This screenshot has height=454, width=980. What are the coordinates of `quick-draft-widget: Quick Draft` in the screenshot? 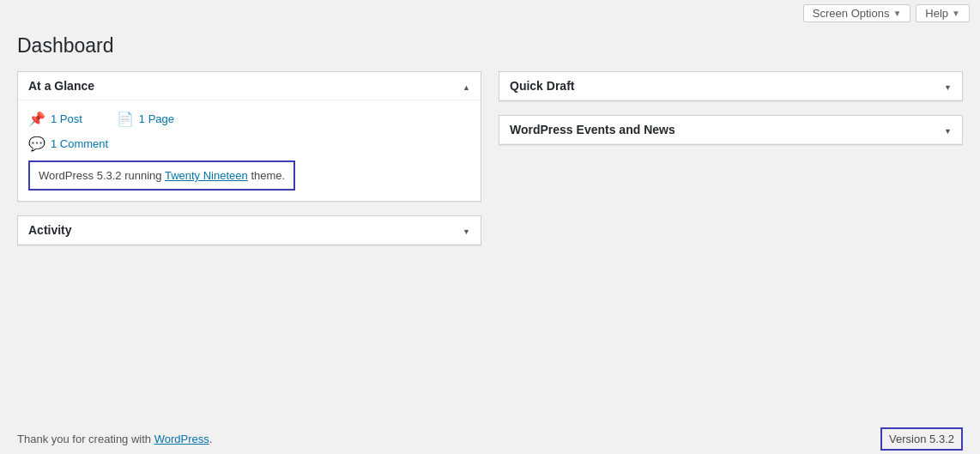 It's located at (731, 86).